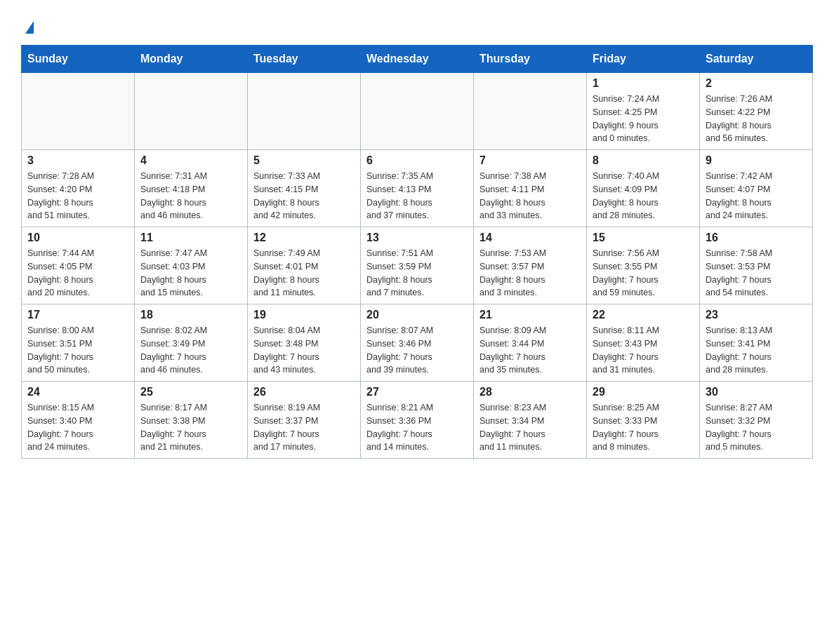 This screenshot has height=644, width=834. I want to click on day-info: Sunrise: 8:09 AM Sunset: 3:44 PM Dayligh…, so click(530, 351).